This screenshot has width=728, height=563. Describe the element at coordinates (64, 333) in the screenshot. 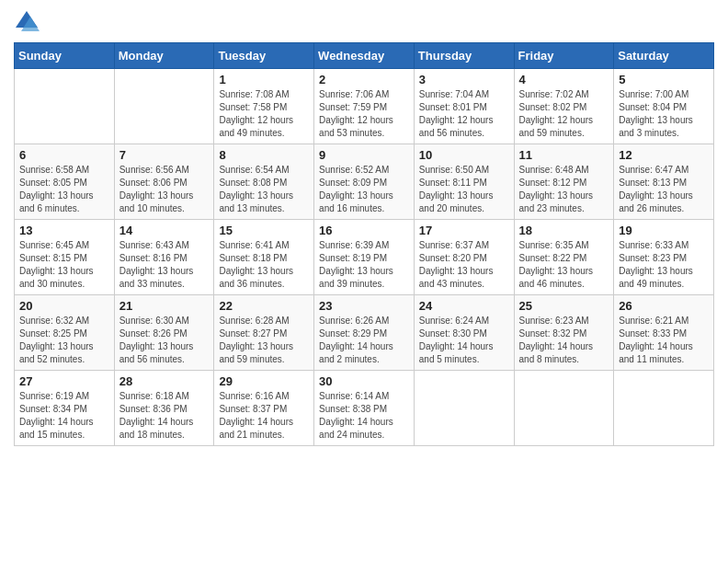

I see `calendar-cell: 20Sunrise: 6:32 AM Sunset: 8:25 PM Dayli…` at that location.